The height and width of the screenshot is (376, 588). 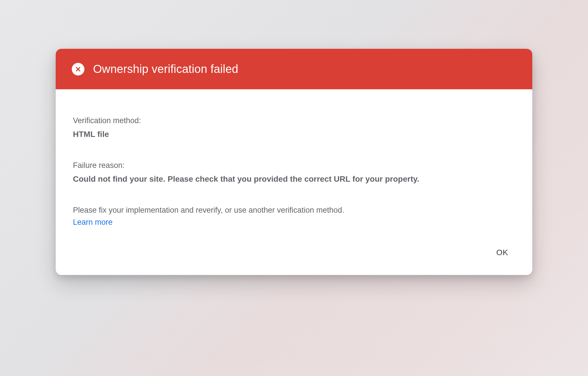 What do you see at coordinates (294, 173) in the screenshot?
I see `failure-reason-section: Failure reason: Could not find your site…` at bounding box center [294, 173].